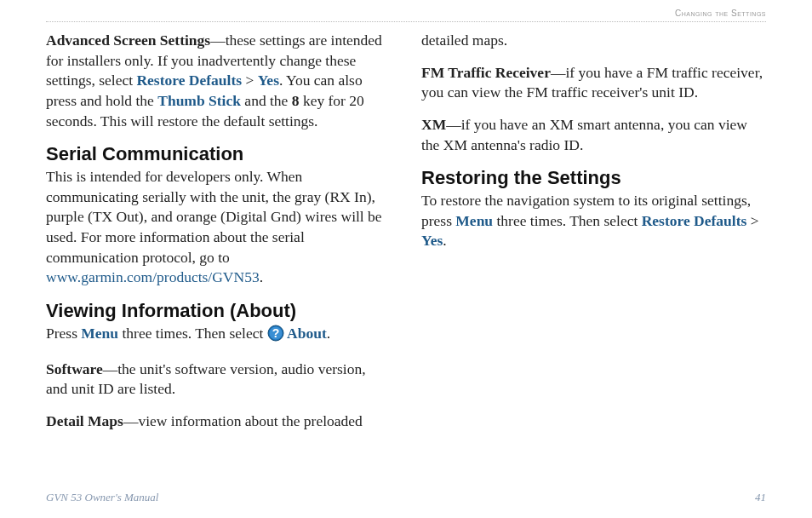 This screenshot has height=518, width=812. Describe the element at coordinates (153, 277) in the screenshot. I see `link-garmin-url: www.garmin.com/products/GVN53` at that location.